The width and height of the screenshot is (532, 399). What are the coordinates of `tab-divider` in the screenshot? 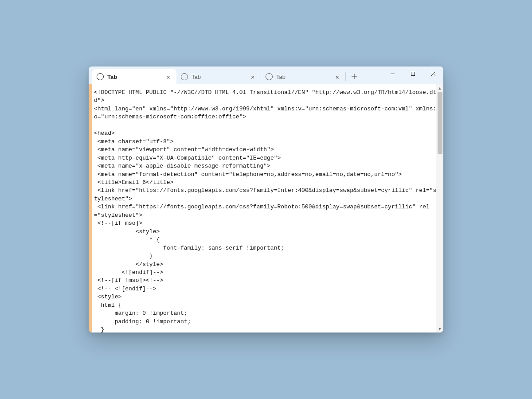 It's located at (346, 76).